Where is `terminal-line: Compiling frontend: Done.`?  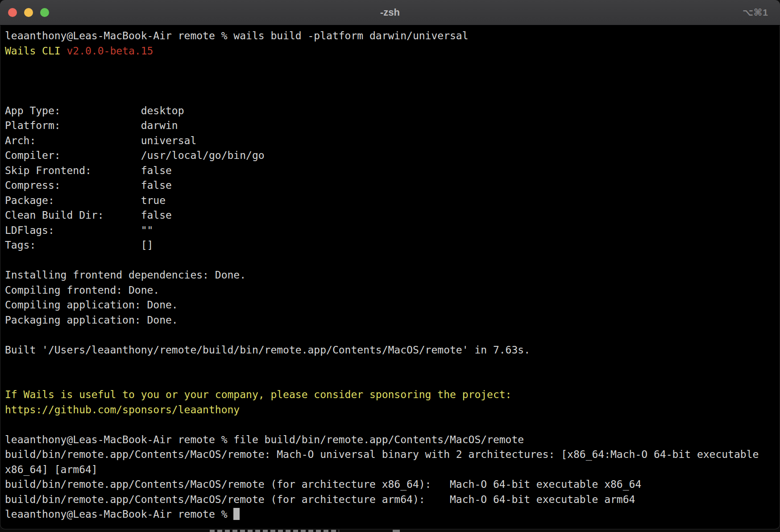
terminal-line: Compiling frontend: Done. is located at coordinates (391, 291).